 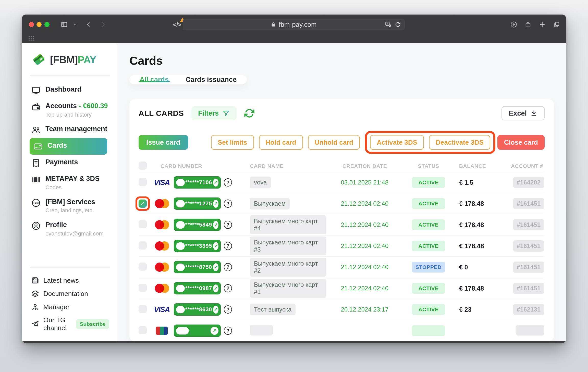 What do you see at coordinates (36, 163) in the screenshot?
I see `receipt-icon` at bounding box center [36, 163].